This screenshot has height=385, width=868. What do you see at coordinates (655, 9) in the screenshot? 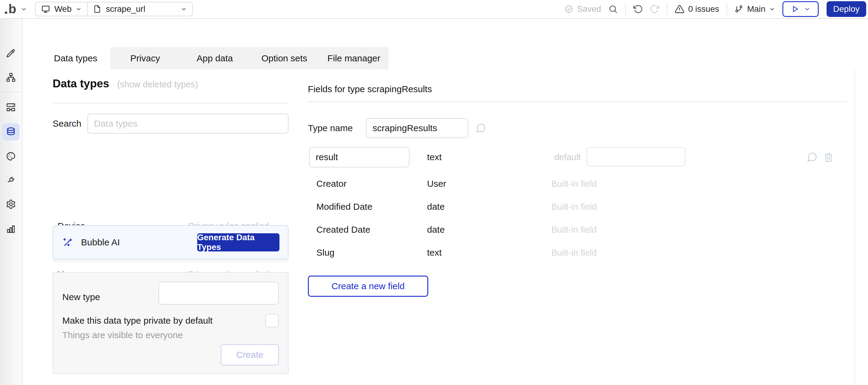
I see `redo-icon` at bounding box center [655, 9].